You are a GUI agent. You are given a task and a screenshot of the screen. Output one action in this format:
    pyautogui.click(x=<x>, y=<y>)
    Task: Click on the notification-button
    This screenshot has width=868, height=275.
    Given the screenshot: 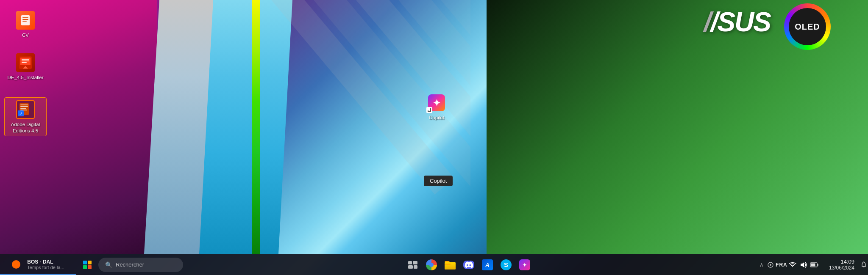 What is the action you would take?
    pyautogui.click(x=864, y=265)
    